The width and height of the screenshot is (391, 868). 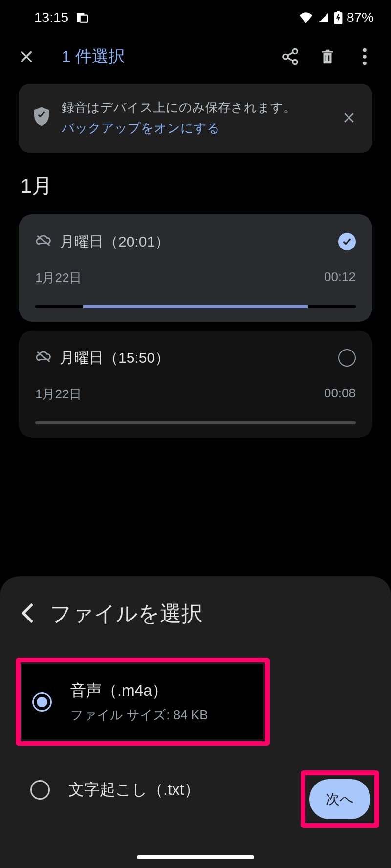 I want to click on recording-title: 月曜日（20:01）, so click(x=195, y=242).